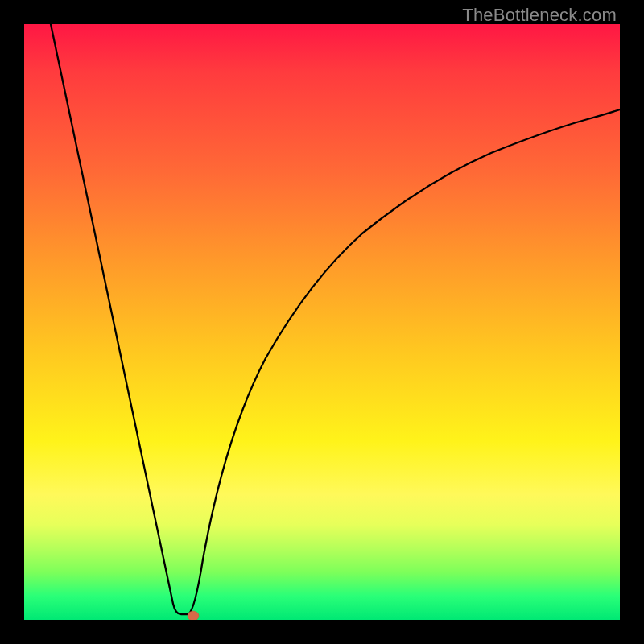 Image resolution: width=644 pixels, height=644 pixels. What do you see at coordinates (193, 615) in the screenshot?
I see `minimum-marker` at bounding box center [193, 615].